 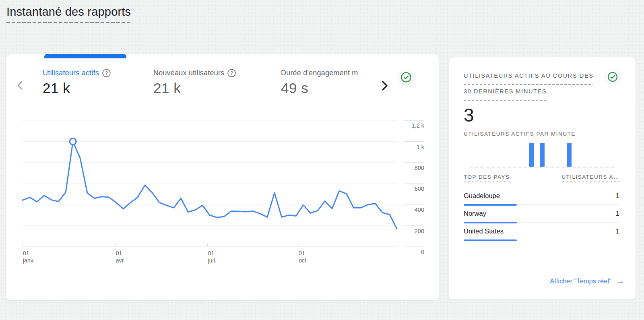 I want to click on metric-engagement-time: Durée d'engagement m 49 s, so click(x=336, y=83).